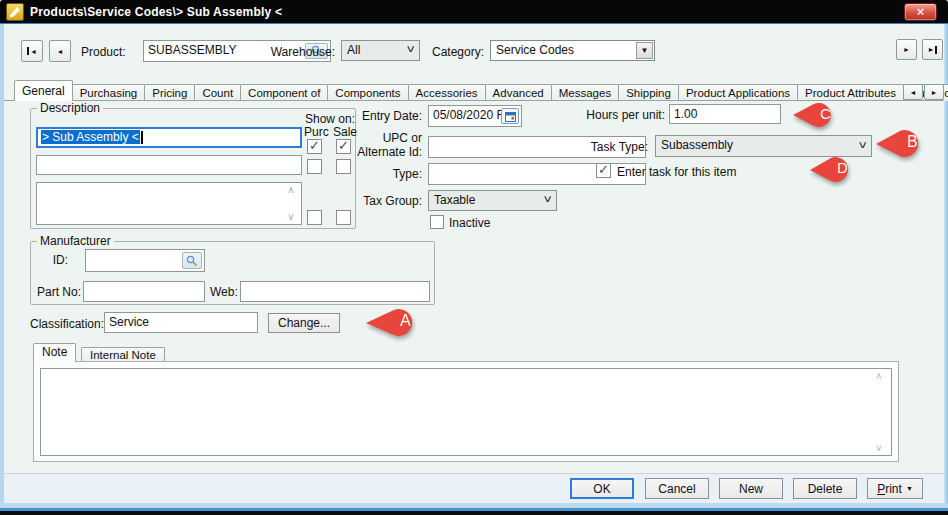  What do you see at coordinates (850, 92) in the screenshot?
I see `tab-product-attributes: Product Attributes` at bounding box center [850, 92].